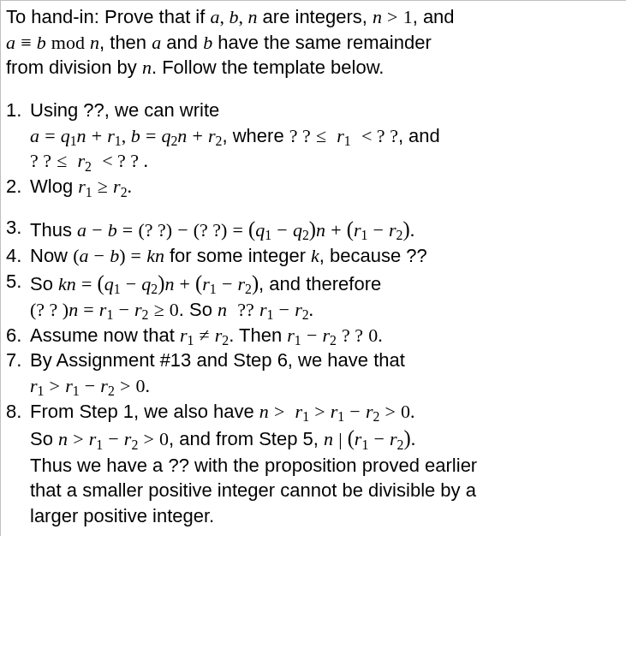 Image resolution: width=626 pixels, height=672 pixels. Describe the element at coordinates (145, 411) in the screenshot. I see `text: From Step 1, we also have` at that location.